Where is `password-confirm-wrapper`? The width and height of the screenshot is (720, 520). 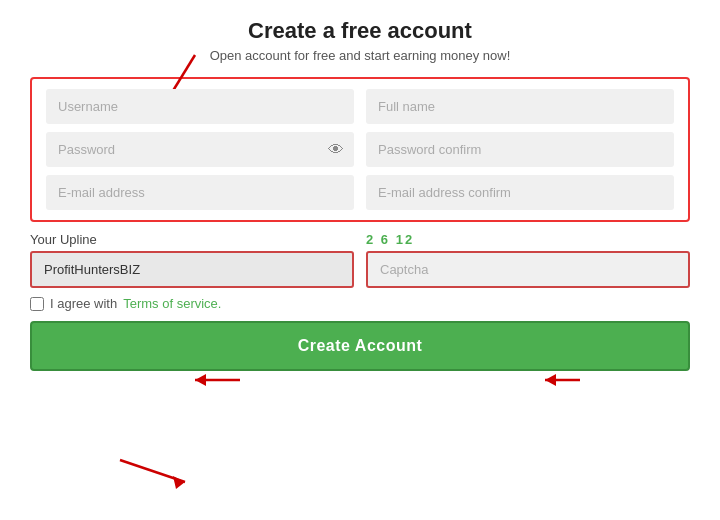
password-confirm-wrapper is located at coordinates (520, 150).